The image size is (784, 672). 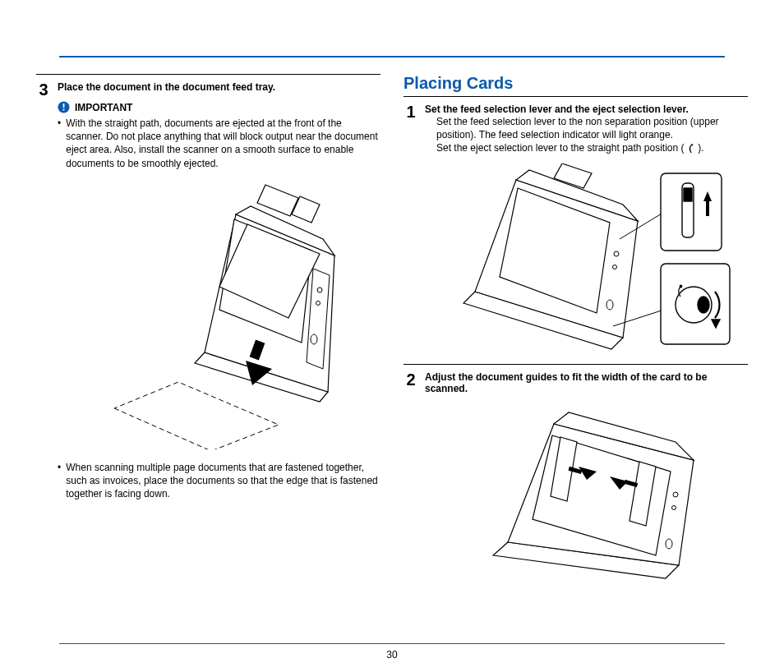 What do you see at coordinates (219, 143) in the screenshot?
I see `bullet-1: With the straight path, documents are ej…` at bounding box center [219, 143].